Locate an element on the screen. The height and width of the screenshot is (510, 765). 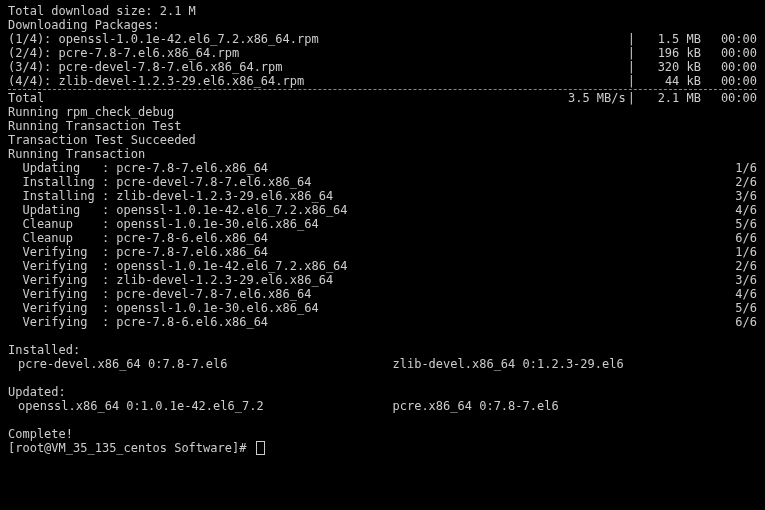
transaction-action: Verifying : pcre-7.8-6.el6.x86_64 is located at coordinates (138, 322).